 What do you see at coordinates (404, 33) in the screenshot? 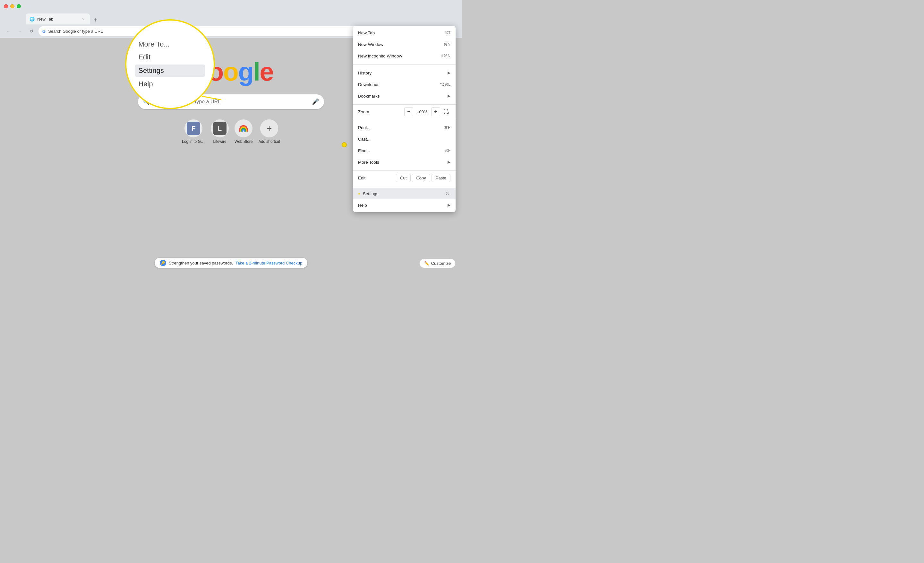
I see `menu-item-new-tab: New Tab ⌘T` at bounding box center [404, 33].